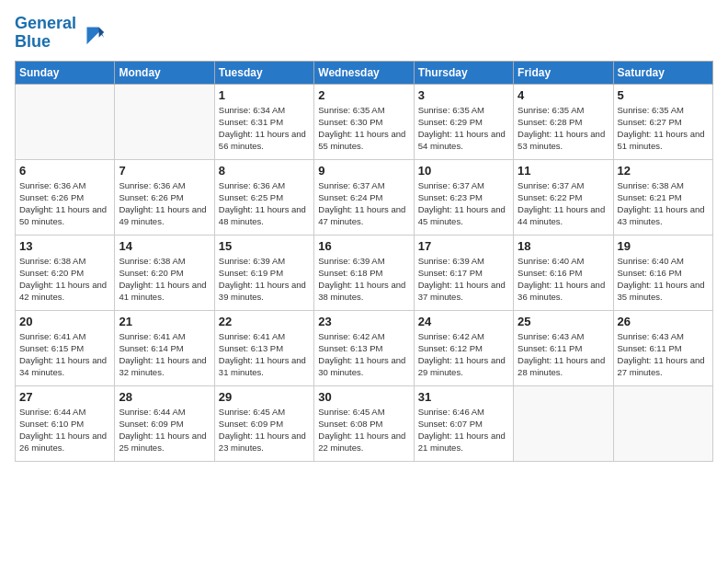 Image resolution: width=728 pixels, height=563 pixels. I want to click on day-number: 18, so click(563, 247).